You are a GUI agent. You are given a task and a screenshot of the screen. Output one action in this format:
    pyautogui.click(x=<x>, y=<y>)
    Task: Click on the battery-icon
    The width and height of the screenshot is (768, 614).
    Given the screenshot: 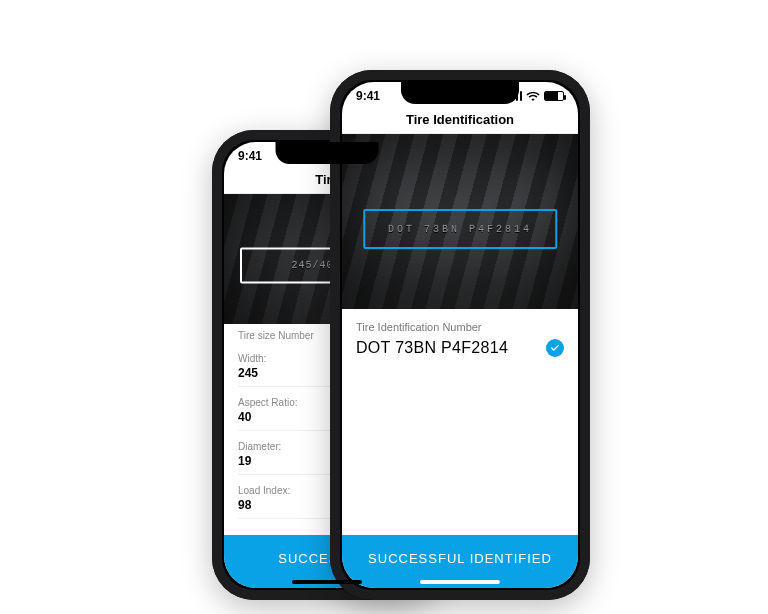 What is the action you would take?
    pyautogui.click(x=554, y=96)
    